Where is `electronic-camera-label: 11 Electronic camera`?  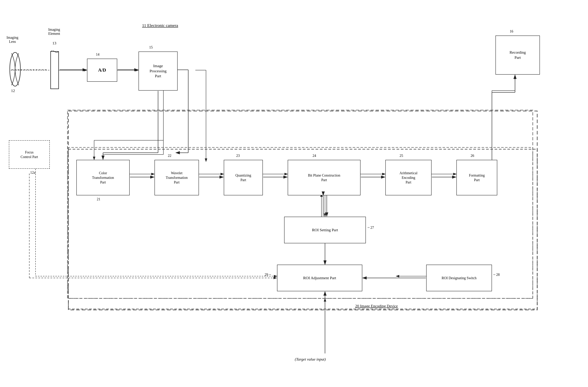 electronic-camera-label: 11 Electronic camera is located at coordinates (160, 25).